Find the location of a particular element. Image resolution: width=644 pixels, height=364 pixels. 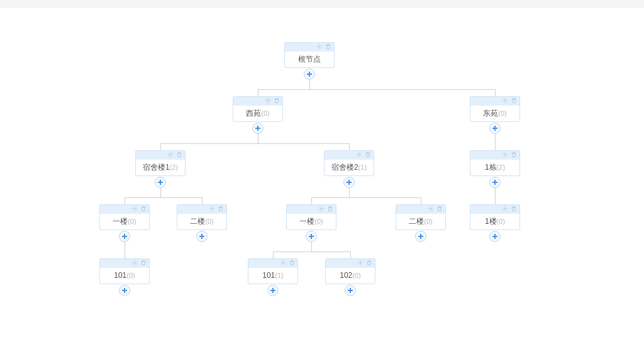

node-ssl2-f1: 一楼(0) is located at coordinates (311, 218).